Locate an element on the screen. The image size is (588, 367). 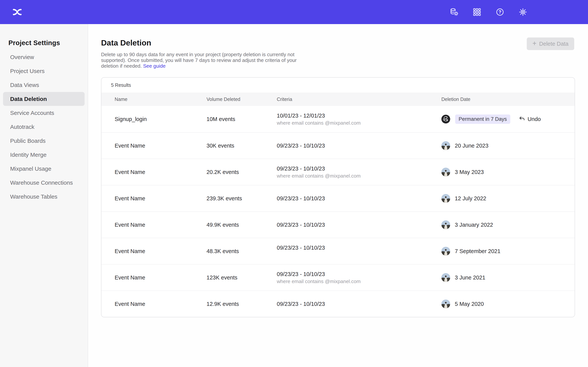
undo-label: Undo is located at coordinates (534, 119).